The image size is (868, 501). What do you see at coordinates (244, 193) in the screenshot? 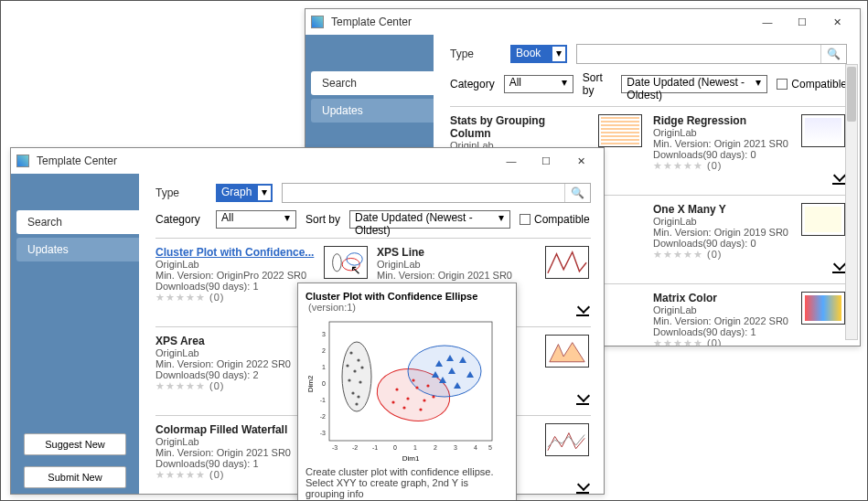
I see `type-select: Graph▾` at bounding box center [244, 193].